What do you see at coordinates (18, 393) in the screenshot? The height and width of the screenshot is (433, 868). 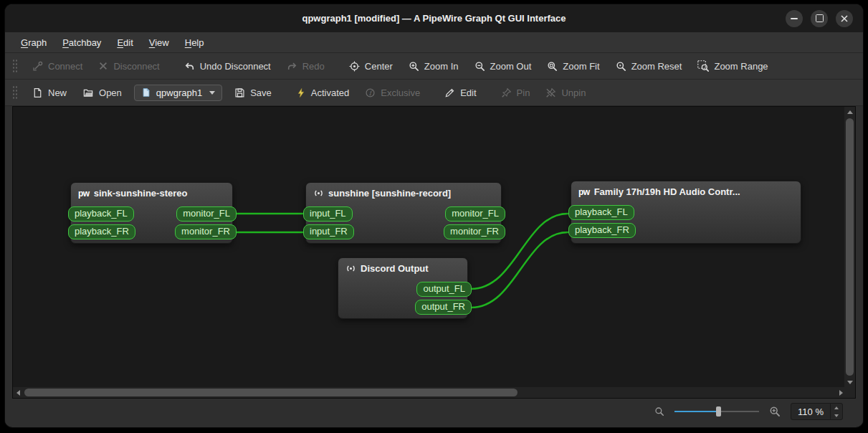 I see `h-scroll-left-button` at bounding box center [18, 393].